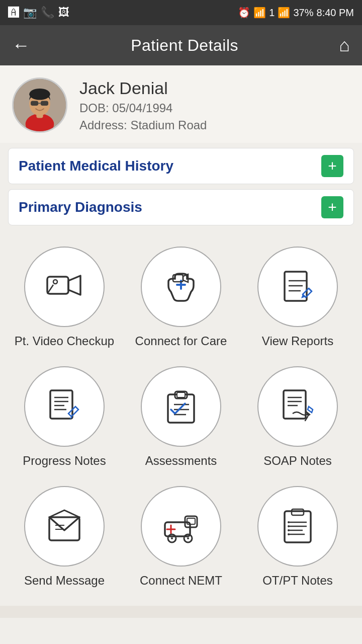  What do you see at coordinates (64, 581) in the screenshot?
I see `send-message-label: Send Message` at bounding box center [64, 581].